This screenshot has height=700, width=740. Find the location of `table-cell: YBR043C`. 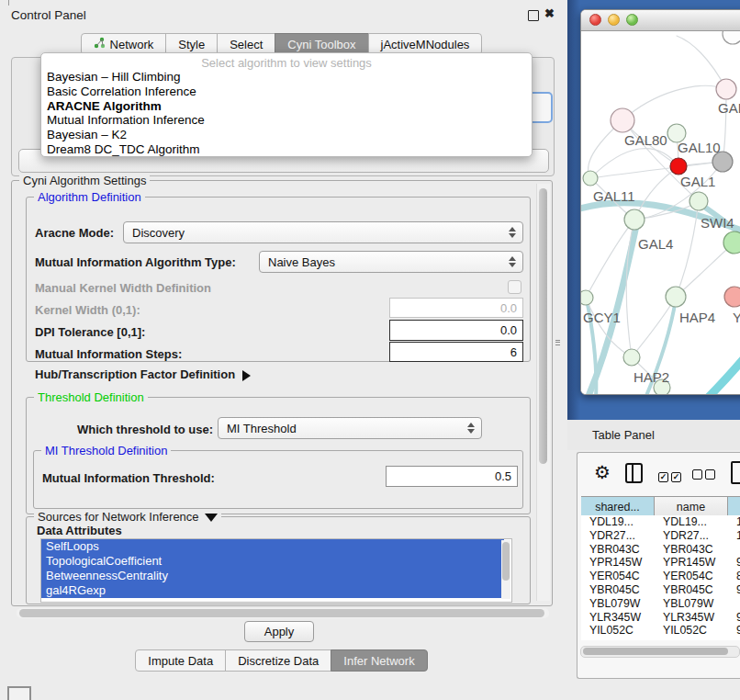

table-cell: YBR043C is located at coordinates (618, 549).